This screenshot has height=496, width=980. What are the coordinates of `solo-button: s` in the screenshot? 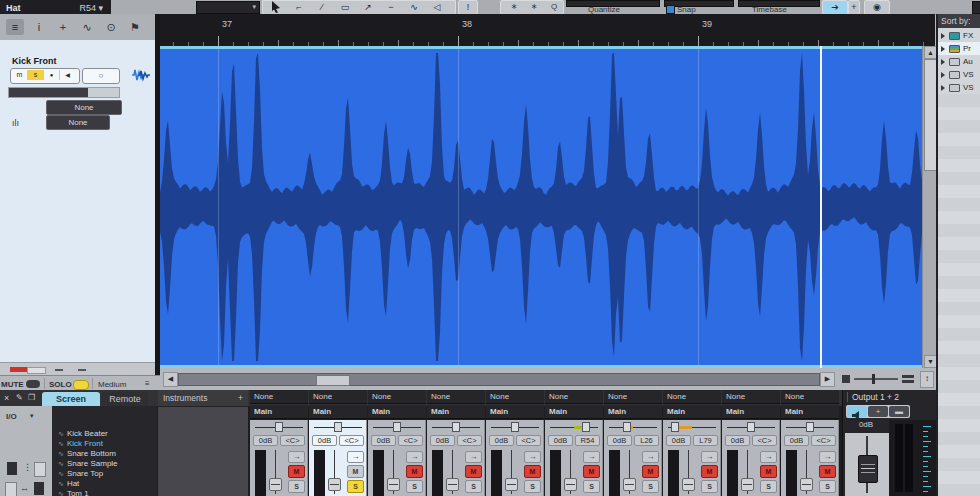 It's located at (36, 75).